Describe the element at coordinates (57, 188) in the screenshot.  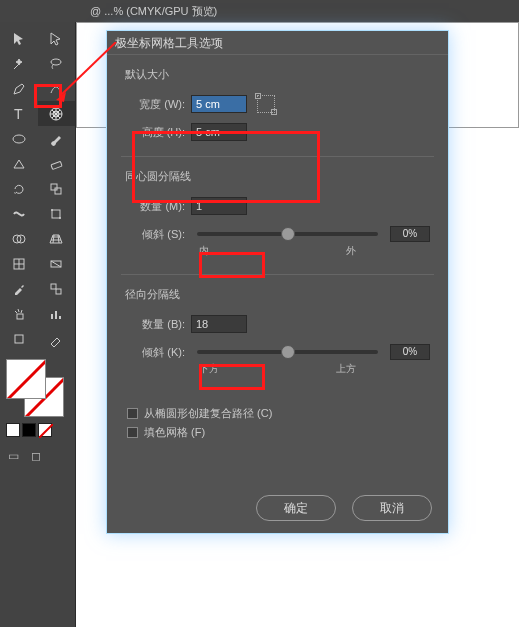
I see `scale-tool` at that location.